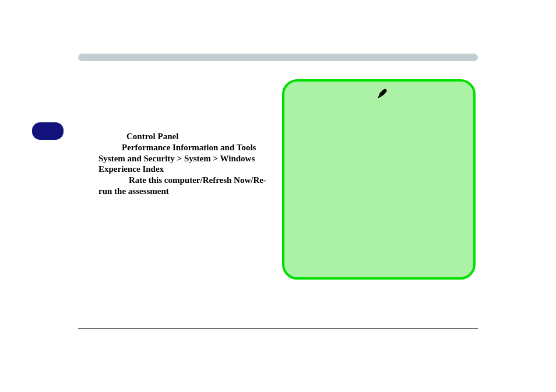 This screenshot has height=392, width=556. I want to click on path-system-security-windows-experience-index: System and Security > System > Windows E…, so click(177, 164).